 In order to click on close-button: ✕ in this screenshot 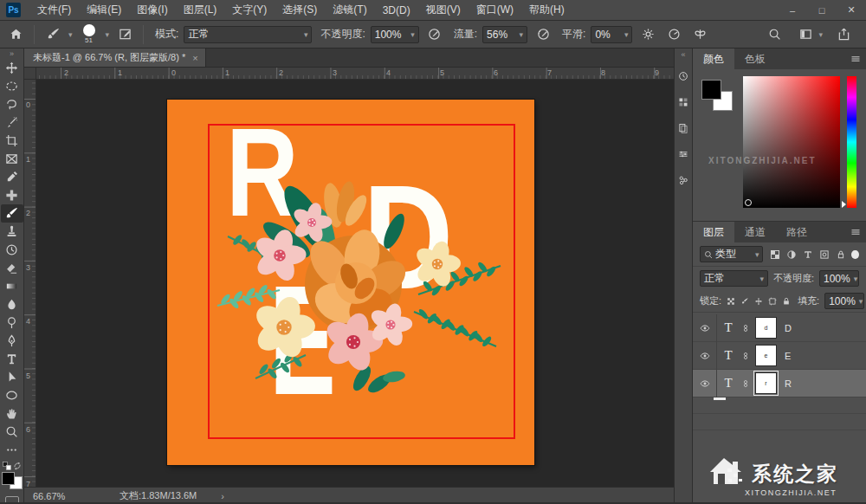, I will do `click(851, 10)`.